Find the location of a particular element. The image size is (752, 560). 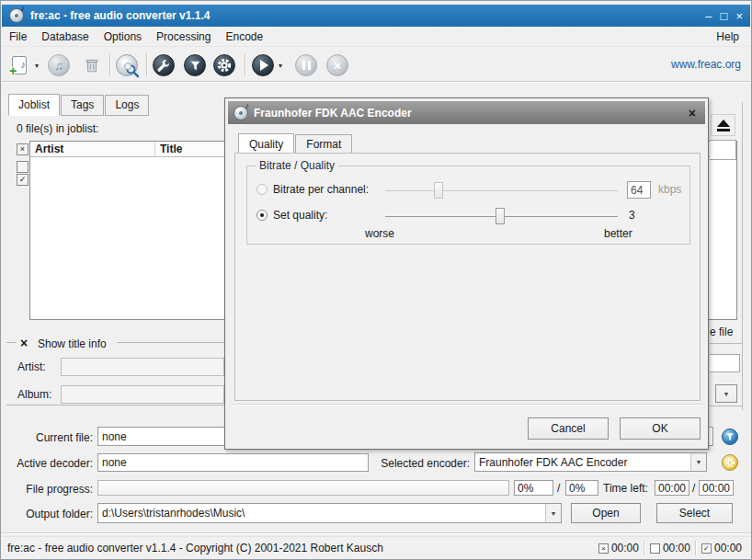

select-folder-button: Select is located at coordinates (695, 513).